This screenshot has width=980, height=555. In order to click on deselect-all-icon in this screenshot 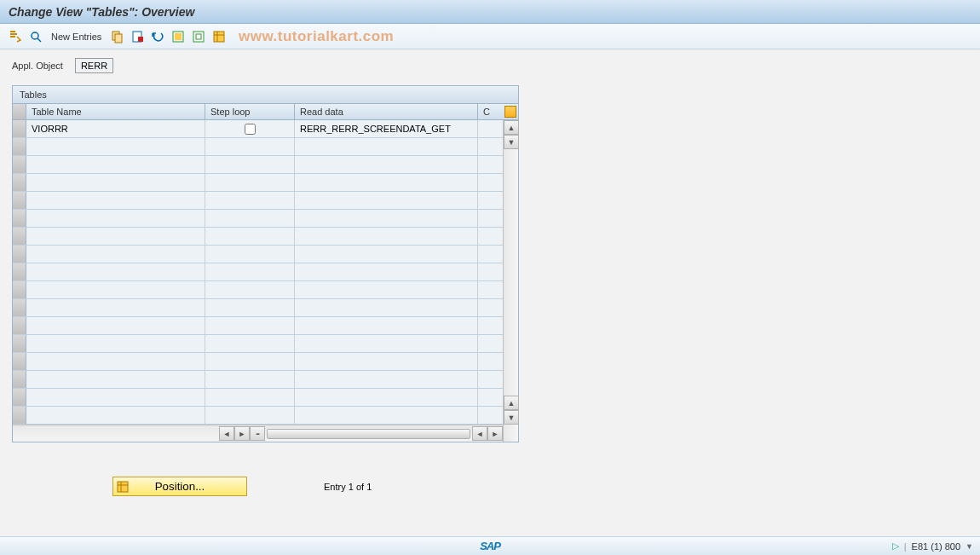, I will do `click(199, 37)`.